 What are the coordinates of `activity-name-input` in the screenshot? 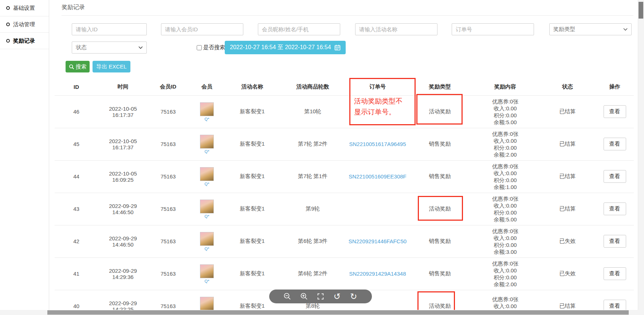 It's located at (396, 29).